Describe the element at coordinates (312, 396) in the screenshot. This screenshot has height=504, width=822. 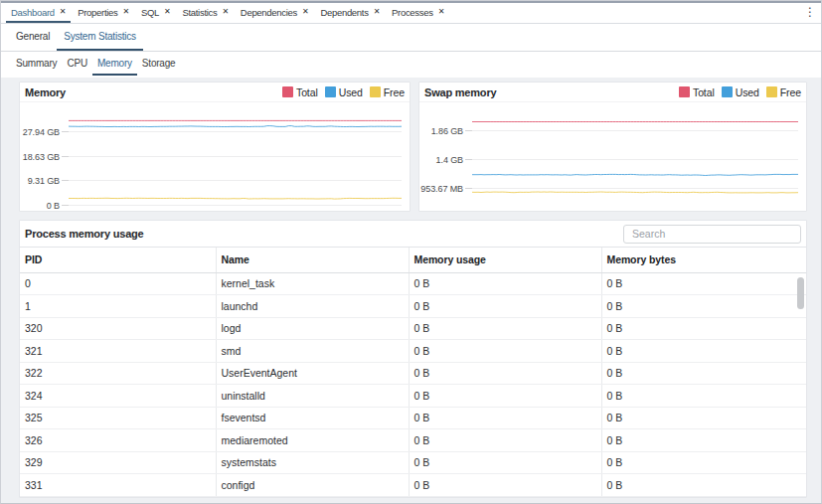
I see `table-cell: uninstalld` at that location.